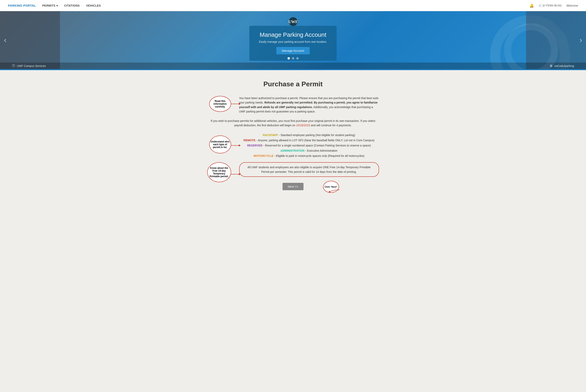  What do you see at coordinates (293, 66) in the screenshot?
I see `hero-footer: ⓕ UWF Campus Services 🖥 uwf.edu/parking` at bounding box center [293, 66].